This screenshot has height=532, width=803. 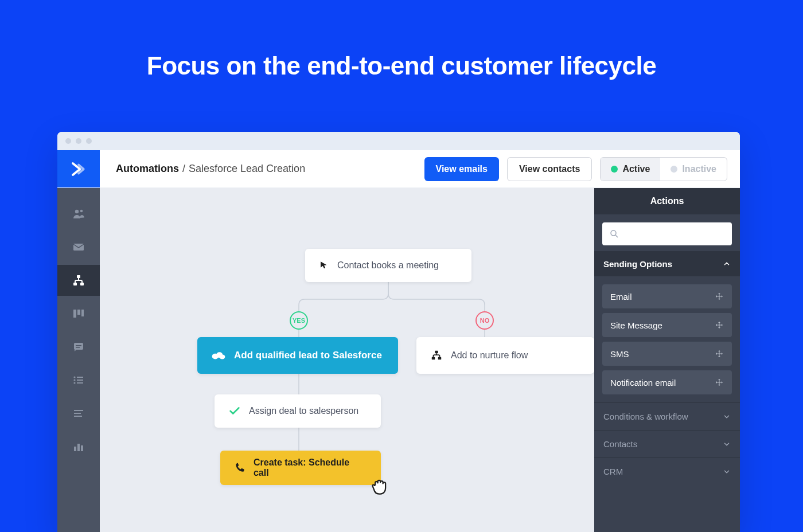 What do you see at coordinates (324, 265) in the screenshot?
I see `cursor-icon` at bounding box center [324, 265].